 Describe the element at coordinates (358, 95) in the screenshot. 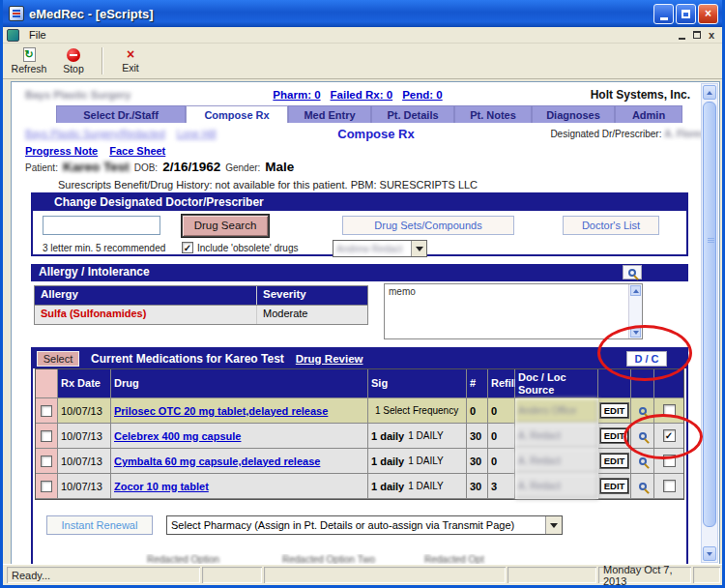

I see `top-row: Bays Plastic Surgery Pharm: 0 Failed Rx:…` at that location.